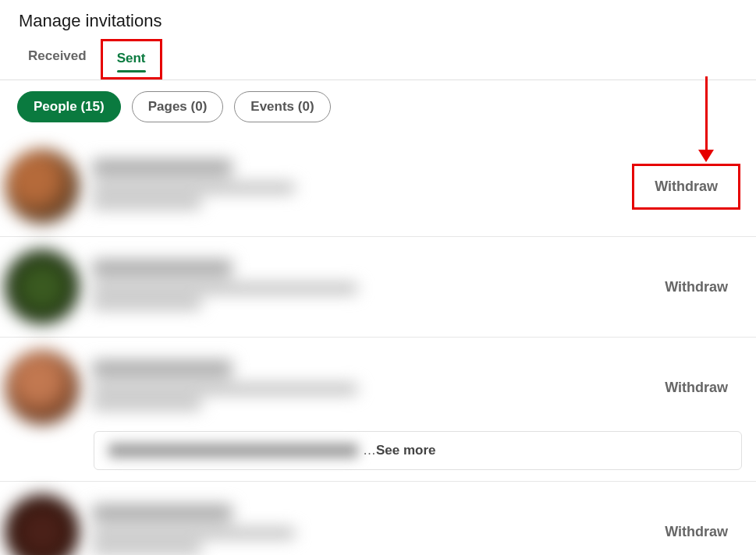 Image resolution: width=756 pixels, height=555 pixels. I want to click on tab-label: Received, so click(58, 56).